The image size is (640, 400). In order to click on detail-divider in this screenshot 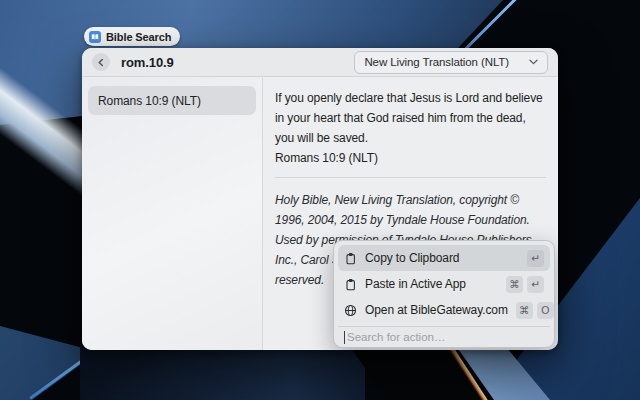, I will do `click(410, 178)`.